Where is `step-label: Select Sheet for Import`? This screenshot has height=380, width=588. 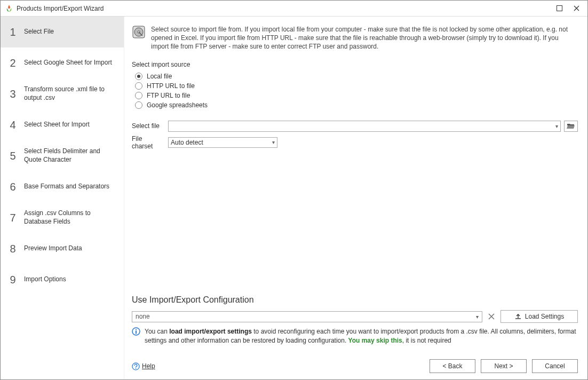
step-label: Select Sheet for Import is located at coordinates (57, 125).